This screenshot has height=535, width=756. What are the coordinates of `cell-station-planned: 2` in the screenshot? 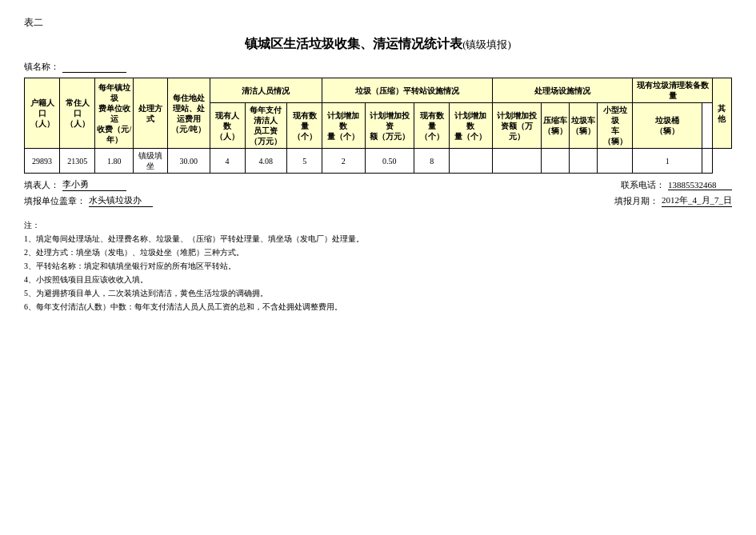 It's located at (344, 162).